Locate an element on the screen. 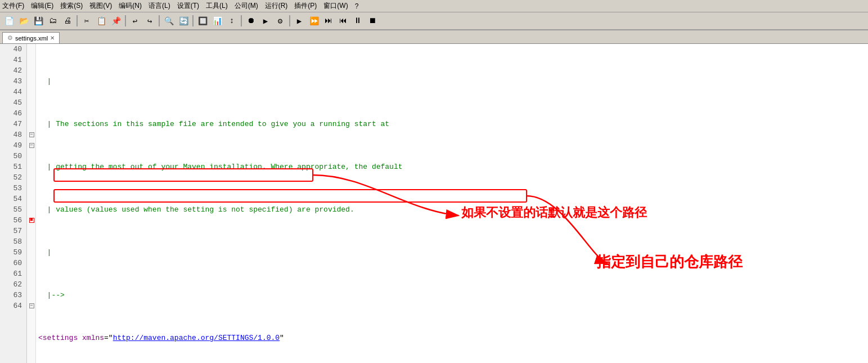 Image resolution: width=868 pixels, height=363 pixels. toolbar-replace: 🔄 is located at coordinates (183, 21).